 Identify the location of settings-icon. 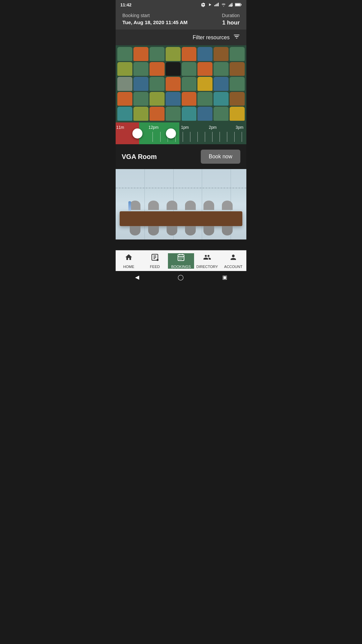
(203, 5).